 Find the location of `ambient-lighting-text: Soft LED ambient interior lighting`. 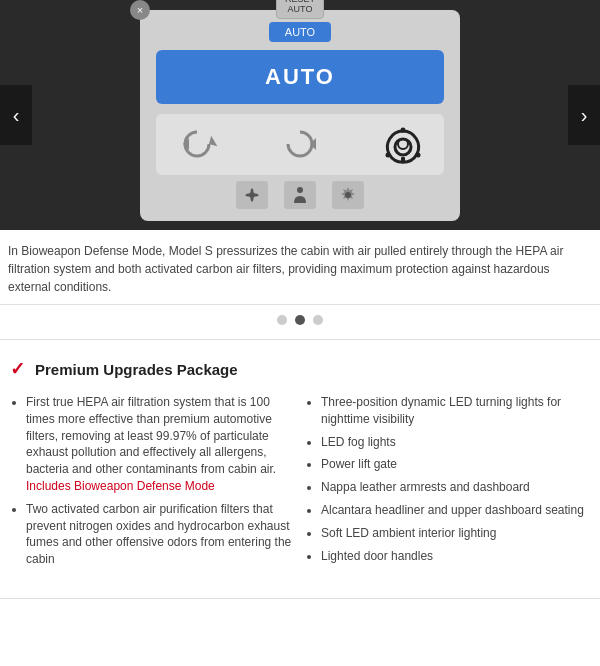

ambient-lighting-text: Soft LED ambient interior lighting is located at coordinates (408, 533).